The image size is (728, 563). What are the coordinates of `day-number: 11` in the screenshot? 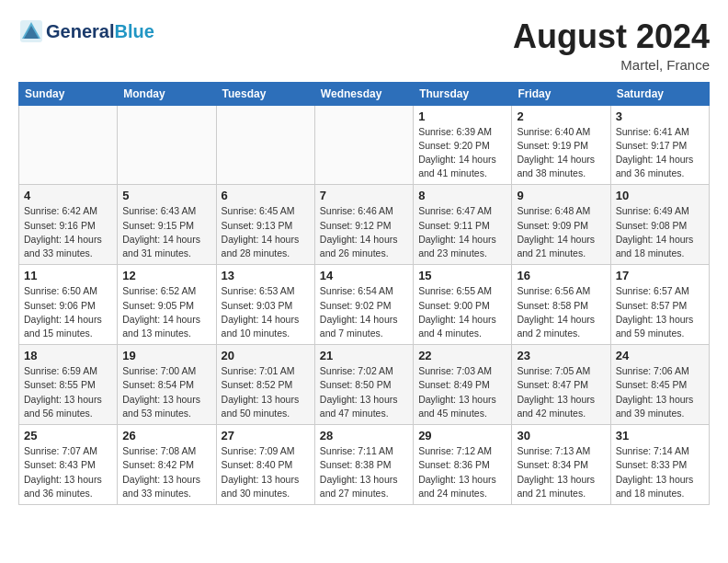 It's located at (68, 276).